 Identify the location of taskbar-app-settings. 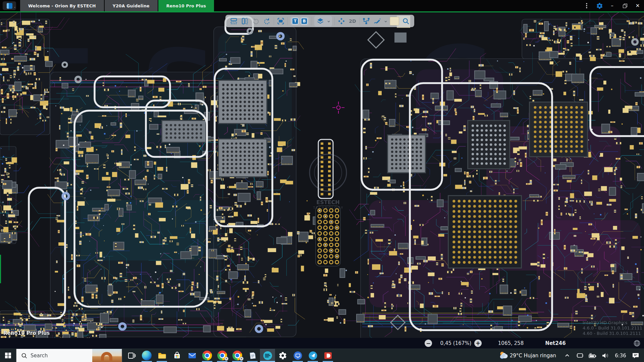
(282, 355).